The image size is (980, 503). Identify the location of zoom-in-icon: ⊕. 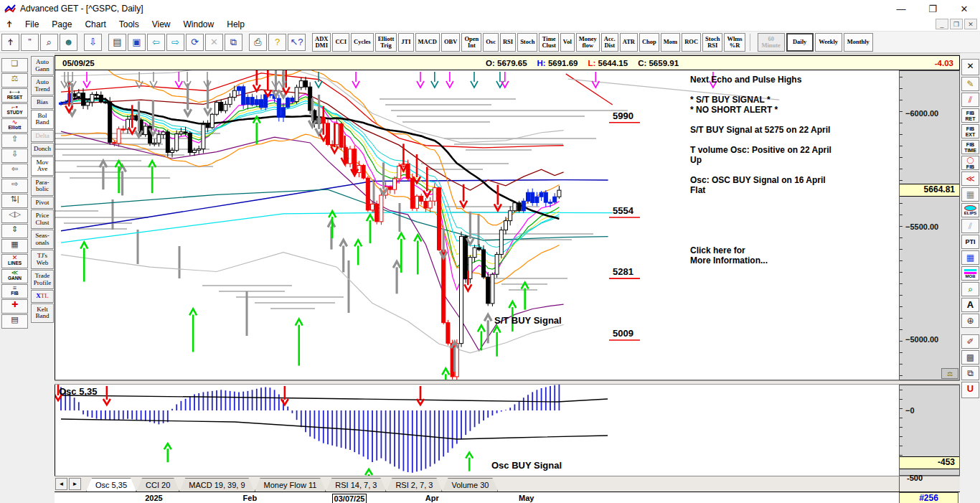
(970, 321).